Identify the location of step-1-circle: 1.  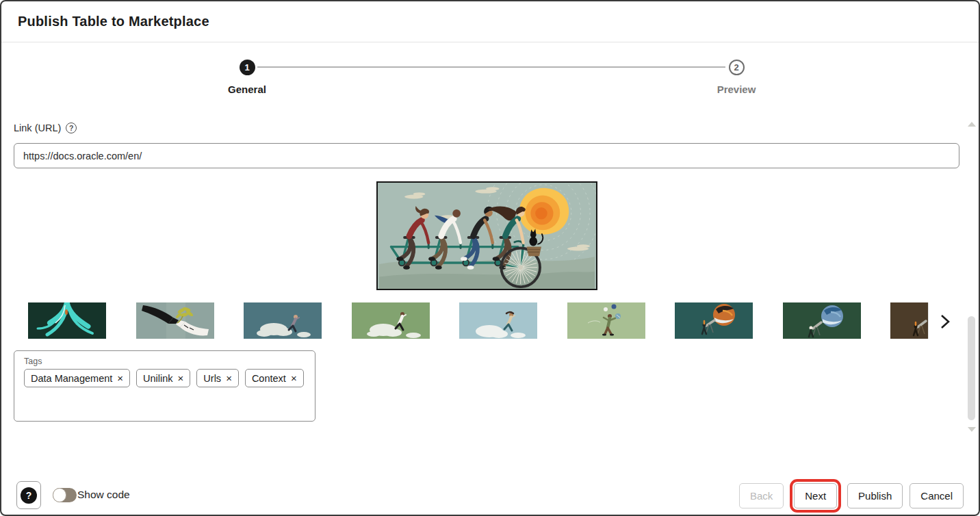
(248, 67).